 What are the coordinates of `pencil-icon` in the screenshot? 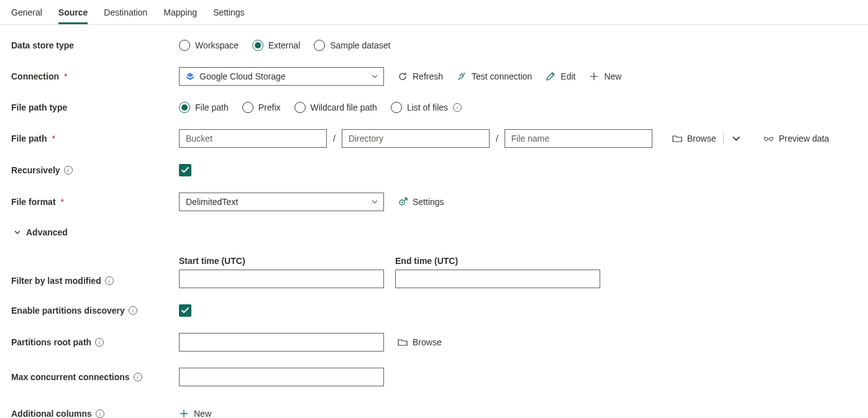 It's located at (550, 76).